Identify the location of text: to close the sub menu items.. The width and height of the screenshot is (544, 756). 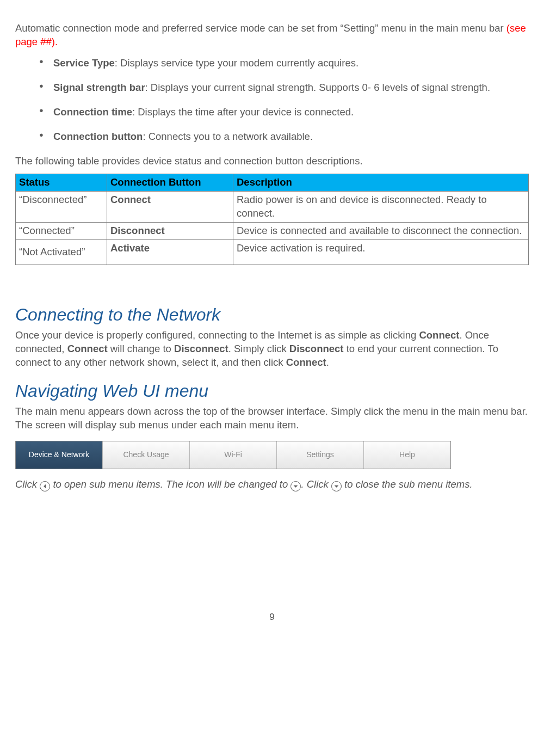
(408, 484).